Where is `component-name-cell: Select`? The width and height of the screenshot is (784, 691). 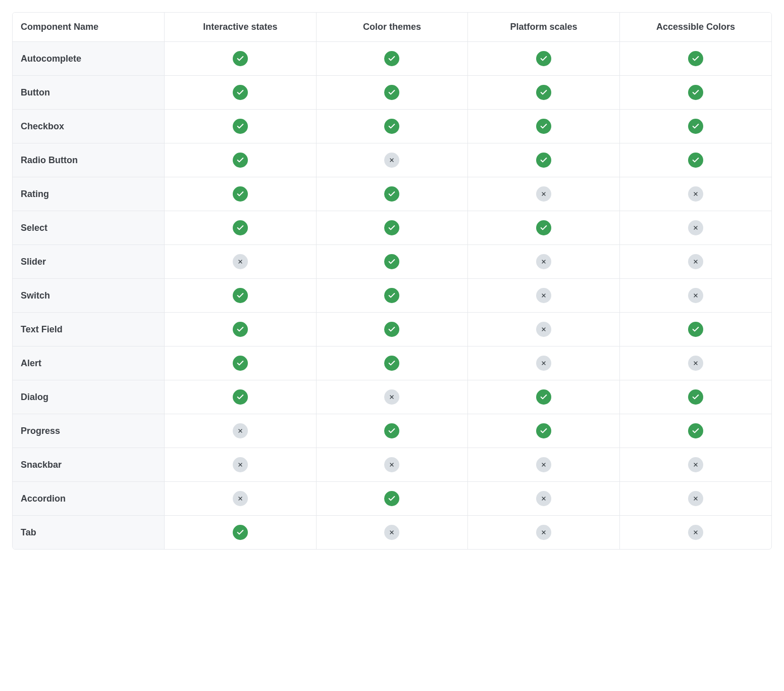 component-name-cell: Select is located at coordinates (89, 228).